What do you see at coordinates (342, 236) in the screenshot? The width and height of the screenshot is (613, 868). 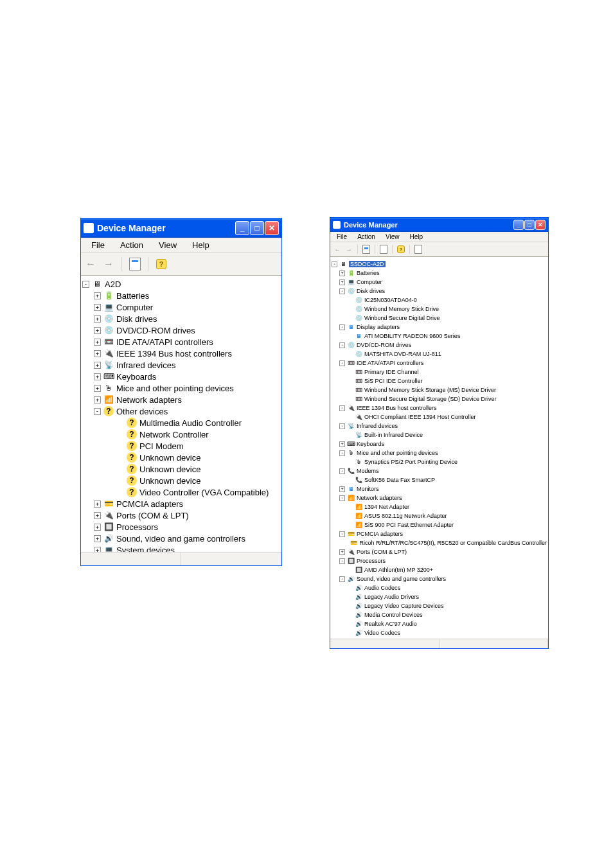 I see `menu-file: File` at bounding box center [342, 236].